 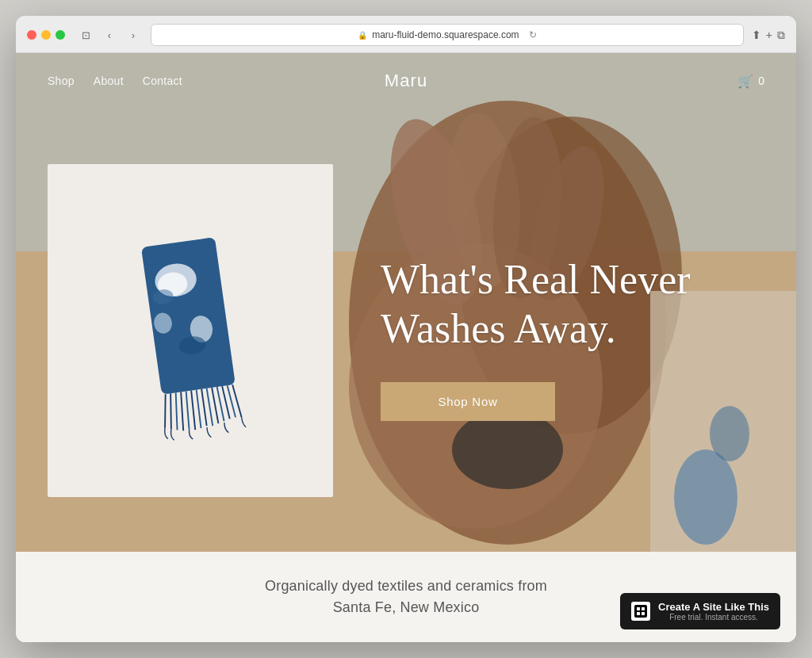 I want to click on nav-shop: Shop, so click(x=61, y=81).